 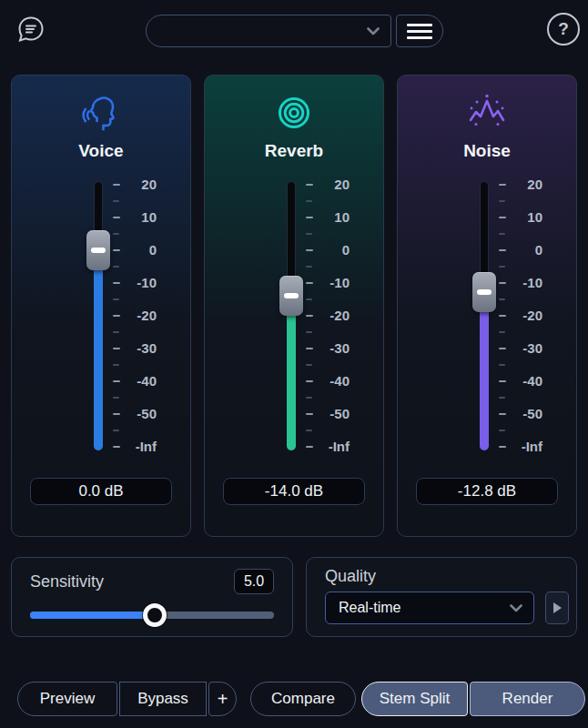 What do you see at coordinates (152, 597) in the screenshot?
I see `sensitivity-panel: Sensitivity 5.0` at bounding box center [152, 597].